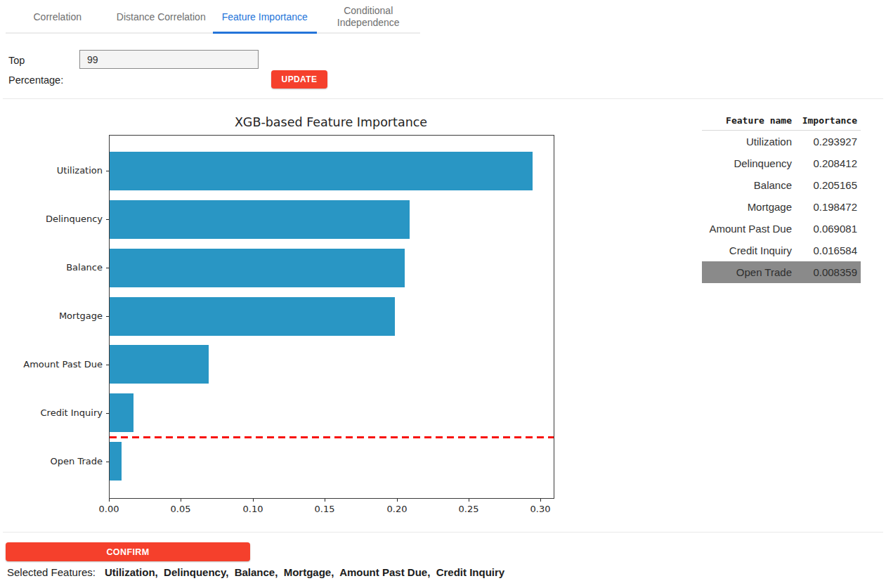 The width and height of the screenshot is (886, 588). What do you see at coordinates (397, 509) in the screenshot?
I see `x-tick-label: 0.20` at bounding box center [397, 509].